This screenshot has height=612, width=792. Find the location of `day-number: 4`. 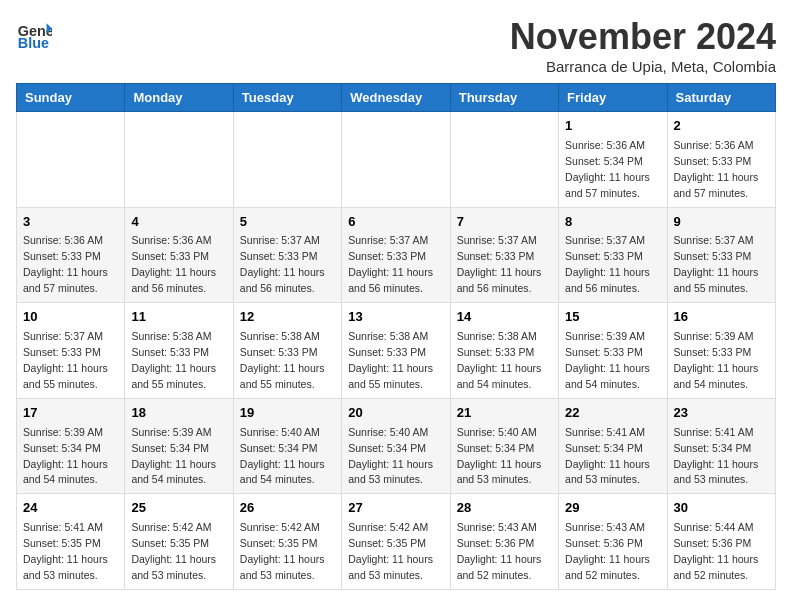

day-number: 4 is located at coordinates (178, 222).